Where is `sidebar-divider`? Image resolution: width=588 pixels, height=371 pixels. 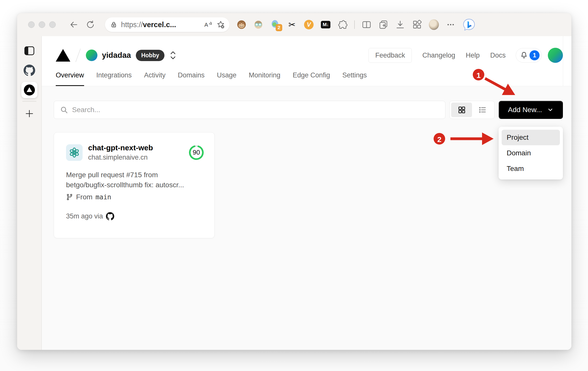 sidebar-divider is located at coordinates (29, 101).